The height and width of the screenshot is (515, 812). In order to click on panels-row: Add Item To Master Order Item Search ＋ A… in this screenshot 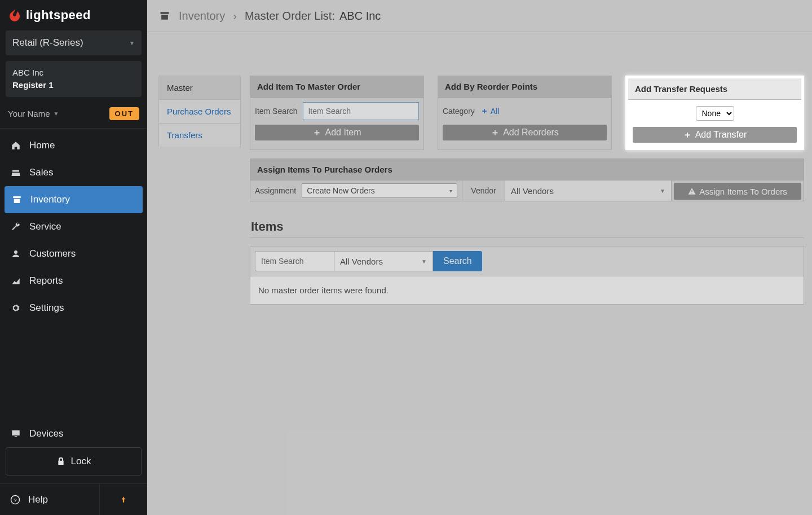, I will do `click(527, 113)`.